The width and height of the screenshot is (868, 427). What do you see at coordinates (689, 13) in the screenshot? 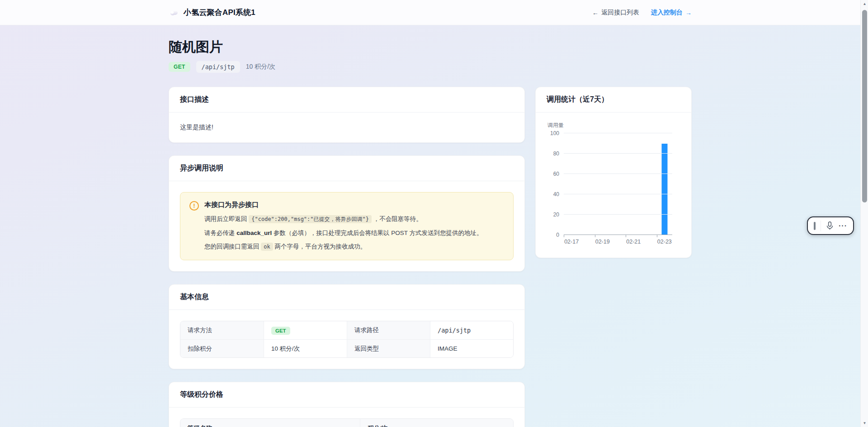
I see `right-arrow-icon: →` at bounding box center [689, 13].